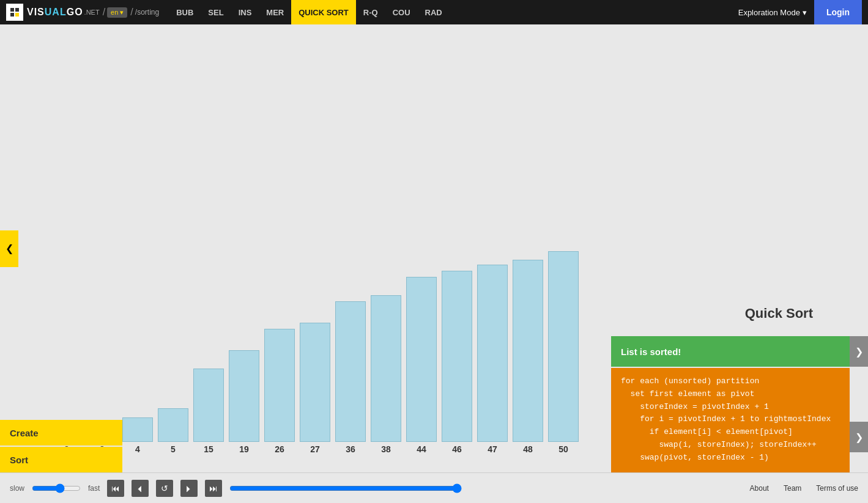 The image size is (868, 503). Describe the element at coordinates (371, 12) in the screenshot. I see `nav-rq: R-Q` at that location.